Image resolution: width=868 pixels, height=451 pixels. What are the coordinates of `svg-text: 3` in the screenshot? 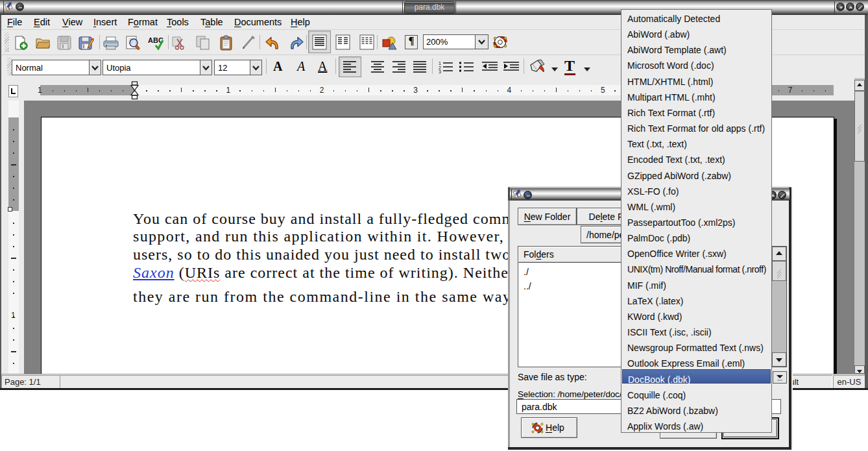 It's located at (440, 71).